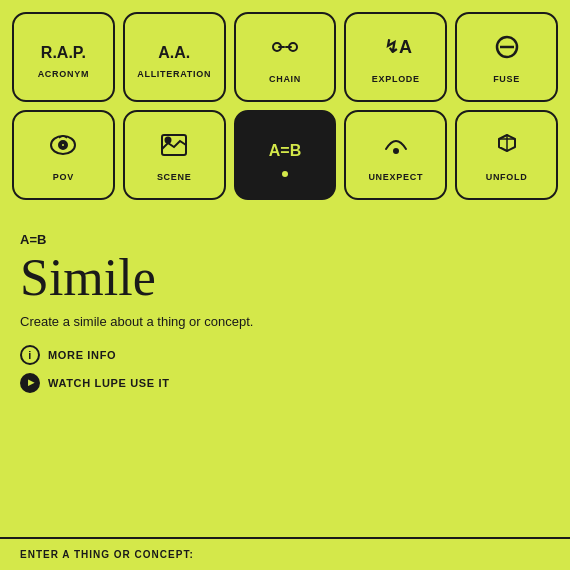  What do you see at coordinates (506, 155) in the screenshot?
I see `grid-item-unfold: UNFOLD` at bounding box center [506, 155].